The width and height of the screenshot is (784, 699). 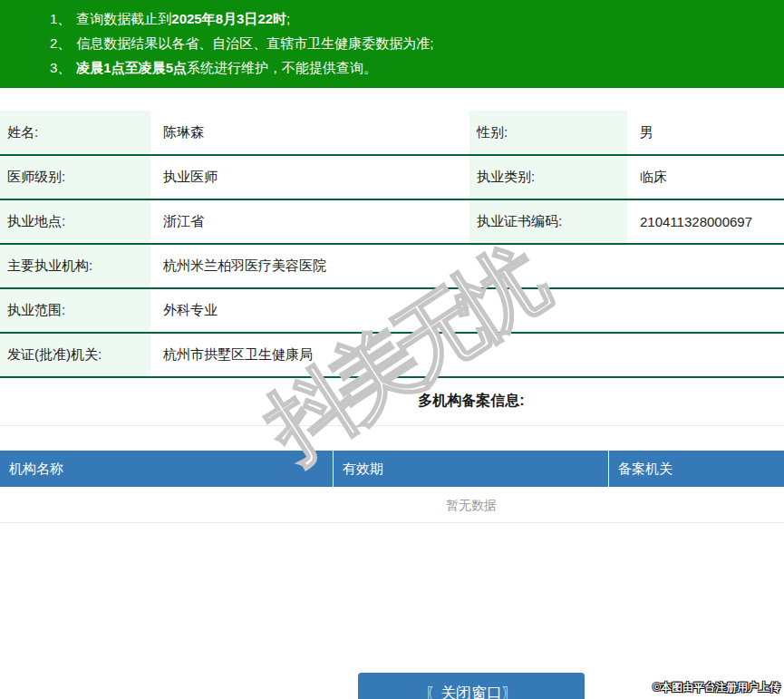 What do you see at coordinates (392, 44) in the screenshot?
I see `notice-bar: 1、查询数据截止到2025年8月3日22时; 2、信息数据结果以各省、自治区、直…` at bounding box center [392, 44].